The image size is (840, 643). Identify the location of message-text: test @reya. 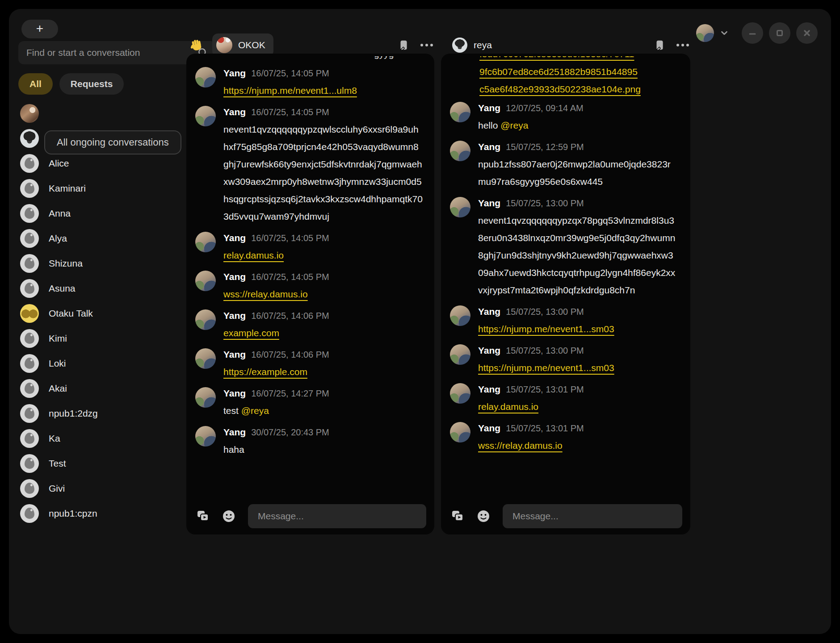
(276, 411).